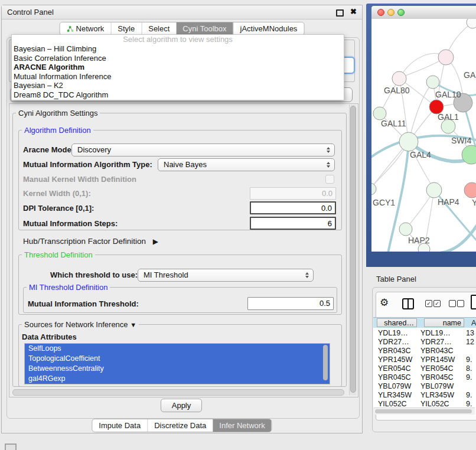  Describe the element at coordinates (91, 241) in the screenshot. I see `hub-definition-toggle: Hub/Transcription Factor Definition ▶` at that location.